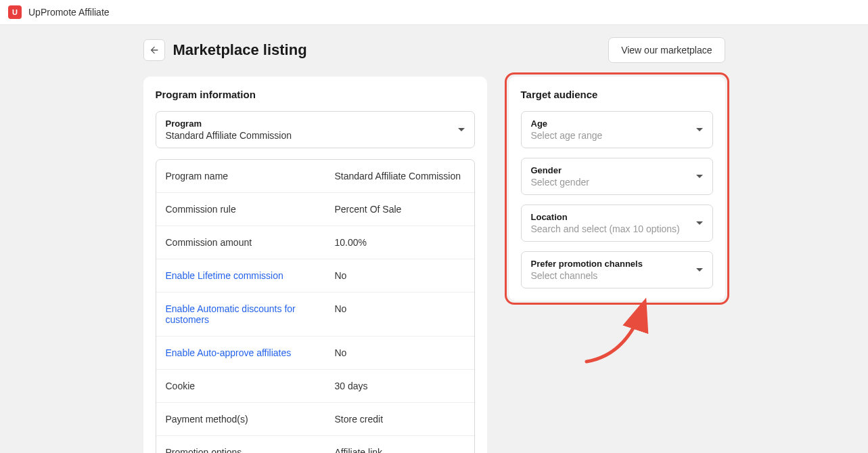 Image resolution: width=868 pixels, height=453 pixels. What do you see at coordinates (587, 264) in the screenshot?
I see `select-label: Prefer promotion channels` at bounding box center [587, 264].